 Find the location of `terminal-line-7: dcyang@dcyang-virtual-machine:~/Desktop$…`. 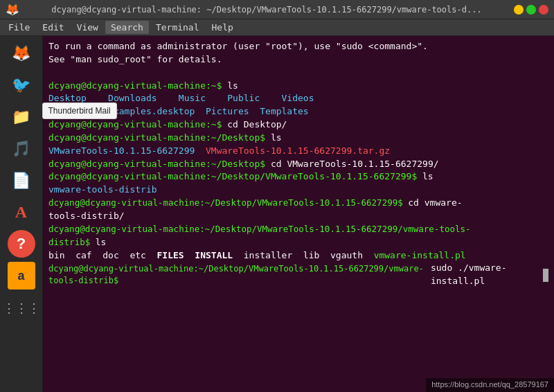

terminal-line-7: dcyang@dcyang-virtual-machine:~/Desktop$… is located at coordinates (298, 139).